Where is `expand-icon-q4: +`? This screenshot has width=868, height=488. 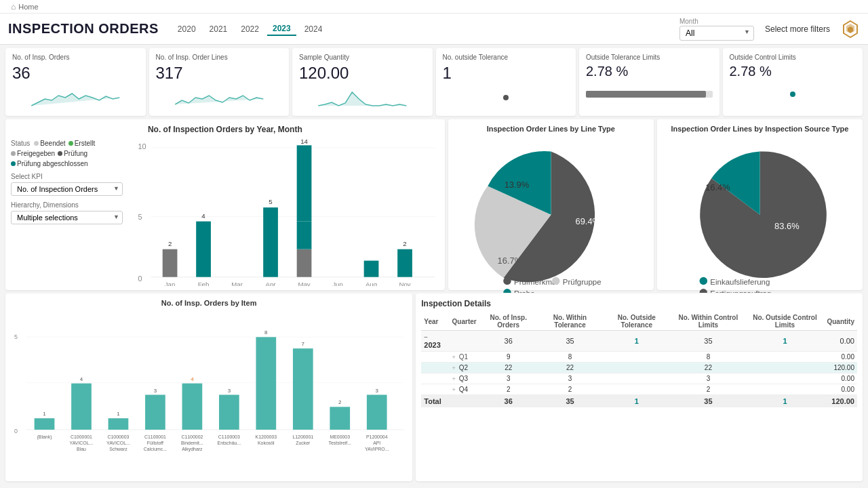
expand-icon-q4: + is located at coordinates (454, 390).